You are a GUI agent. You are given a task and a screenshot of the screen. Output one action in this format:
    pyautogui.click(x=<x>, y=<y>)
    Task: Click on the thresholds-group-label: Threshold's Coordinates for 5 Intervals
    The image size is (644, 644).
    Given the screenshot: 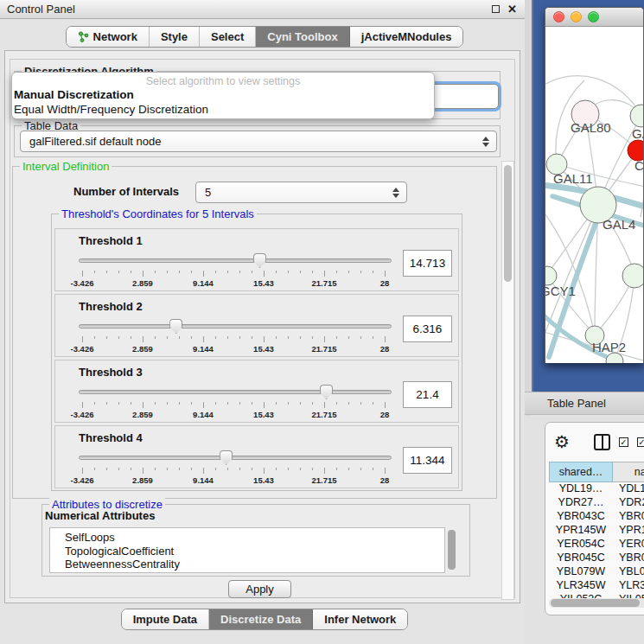 What is the action you would take?
    pyautogui.click(x=157, y=214)
    